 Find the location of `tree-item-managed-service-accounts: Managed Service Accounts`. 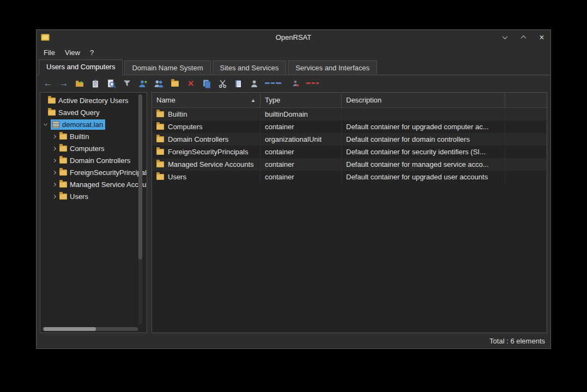

tree-item-managed-service-accounts: Managed Service Accounts is located at coordinates (94, 184).